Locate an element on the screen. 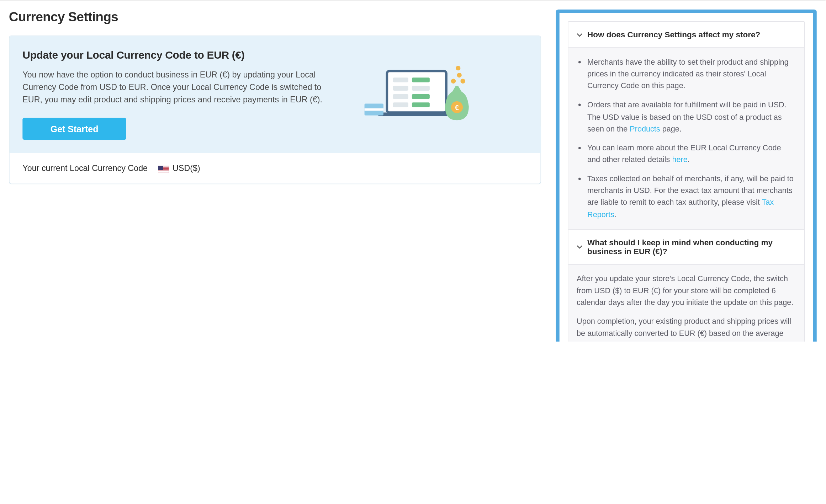  faq-q2-header: What should I keep in mind when conducti… is located at coordinates (687, 247).